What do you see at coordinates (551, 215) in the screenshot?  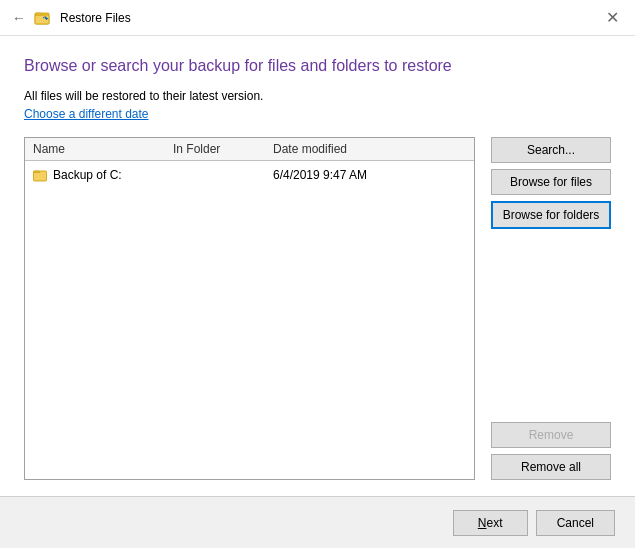 I see `browse-folders-button: Browse for folders` at bounding box center [551, 215].